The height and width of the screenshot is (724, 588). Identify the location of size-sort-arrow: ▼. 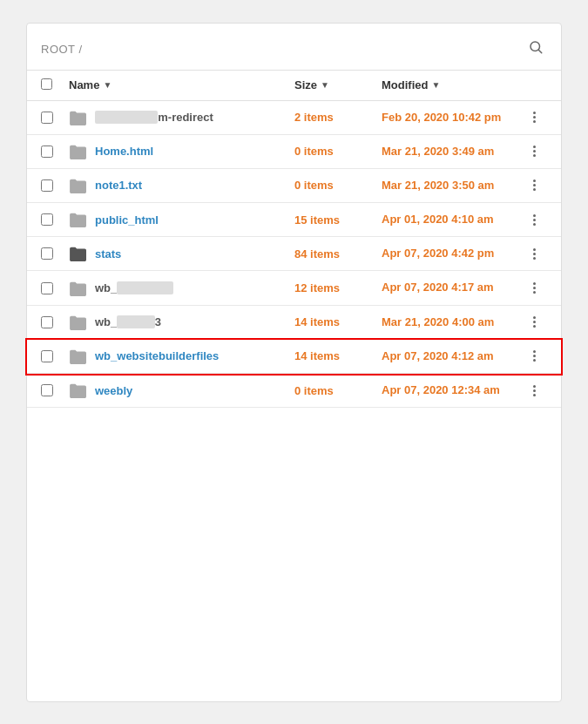
(325, 85).